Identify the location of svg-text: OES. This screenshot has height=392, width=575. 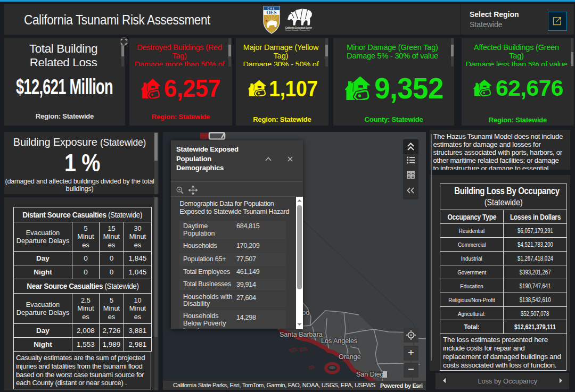
(272, 13).